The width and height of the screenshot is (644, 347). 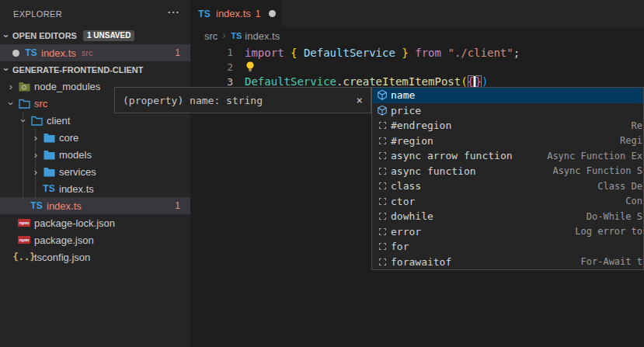 What do you see at coordinates (508, 202) in the screenshot?
I see `suggest-item-ctor: ctorCon` at bounding box center [508, 202].